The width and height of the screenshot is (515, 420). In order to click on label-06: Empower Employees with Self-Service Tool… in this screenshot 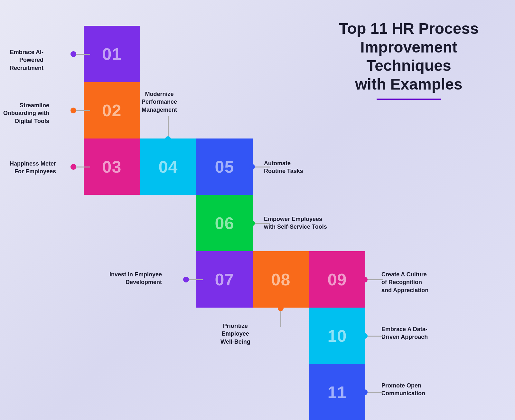, I will do `click(295, 223)`.